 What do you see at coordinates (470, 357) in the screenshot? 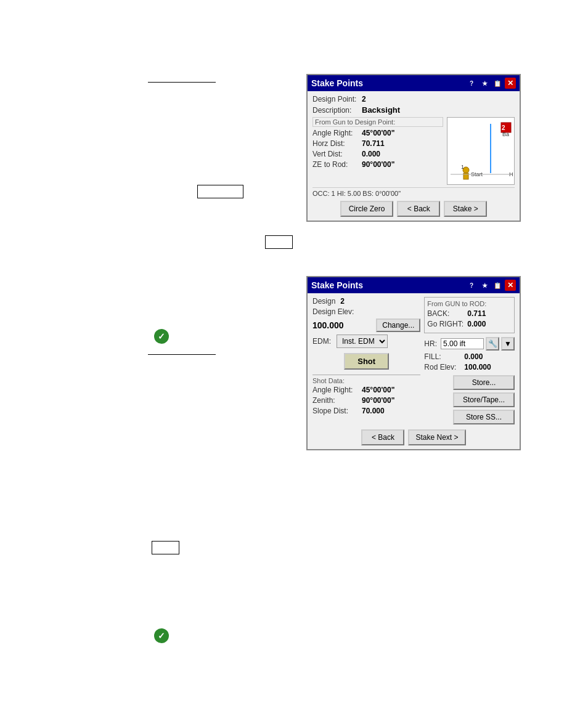
I see `fill-row: FILL: 0.000` at bounding box center [470, 357].